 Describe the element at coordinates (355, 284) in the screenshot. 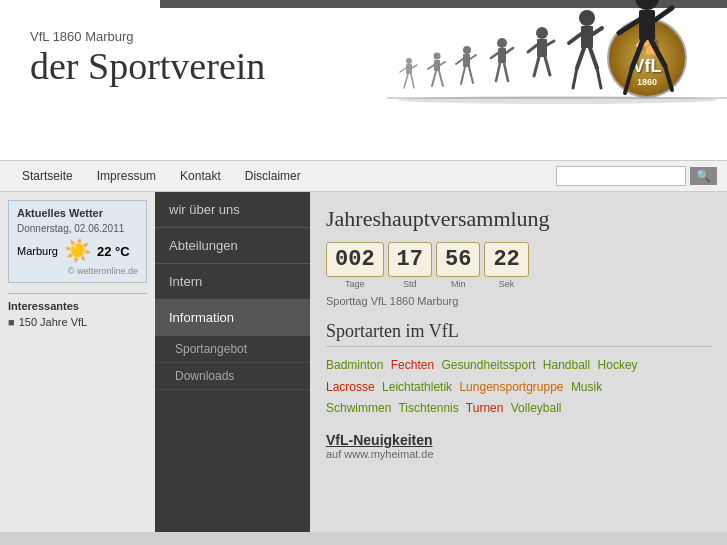

I see `countdown-days-label: Tage` at that location.